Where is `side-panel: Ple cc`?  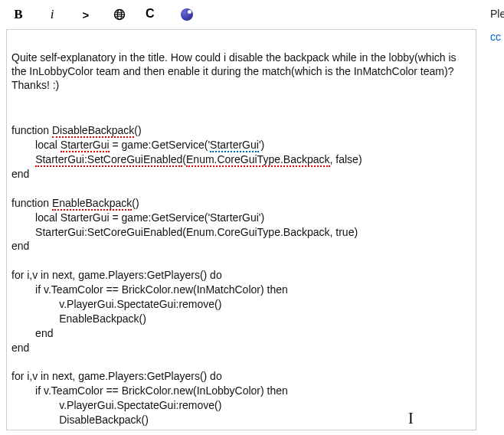 side-panel: Ple cc is located at coordinates (497, 25).